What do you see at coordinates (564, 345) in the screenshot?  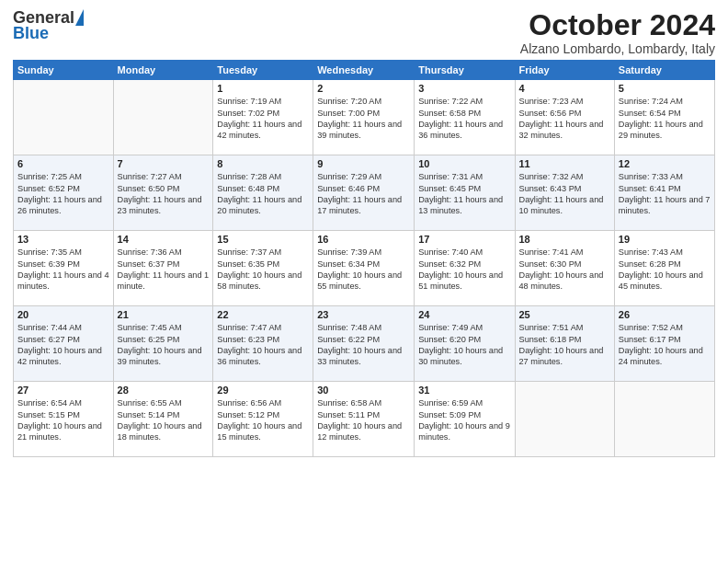 I see `cell-content: Sunrise: 7:51 AMSunset: 6:18 PMDaylight:…` at bounding box center [564, 345].